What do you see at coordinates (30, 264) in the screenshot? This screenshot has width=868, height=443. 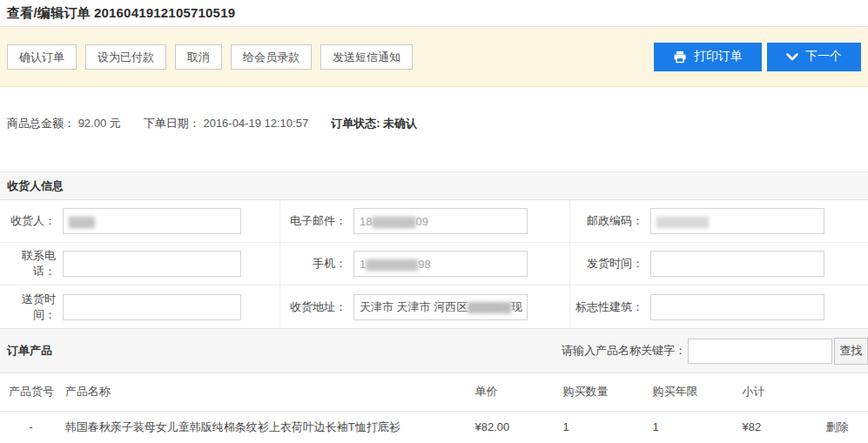 I see `phone-label: 联系电话：` at bounding box center [30, 264].